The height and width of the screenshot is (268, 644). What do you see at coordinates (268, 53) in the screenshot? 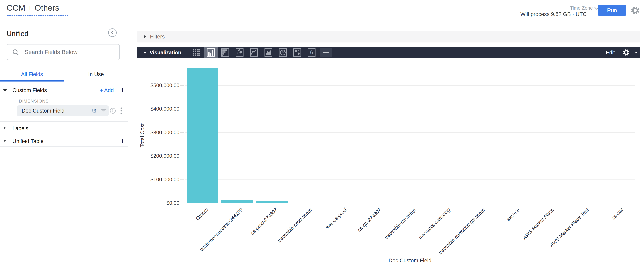
I see `viz-type-area-chart` at bounding box center [268, 53].